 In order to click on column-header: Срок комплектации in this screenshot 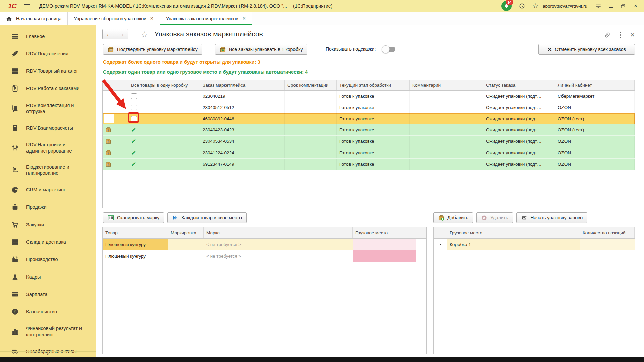, I will do `click(311, 85)`.